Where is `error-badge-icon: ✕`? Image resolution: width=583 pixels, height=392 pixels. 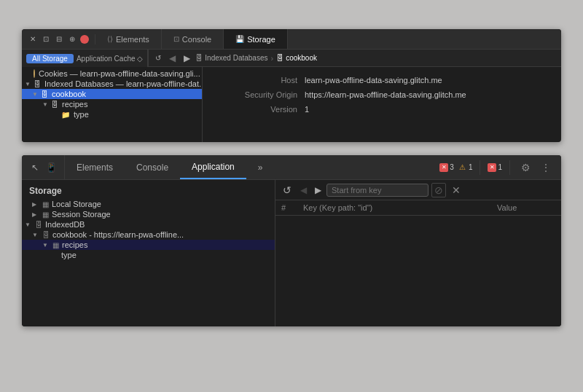
error-badge-icon: ✕ is located at coordinates (444, 168).